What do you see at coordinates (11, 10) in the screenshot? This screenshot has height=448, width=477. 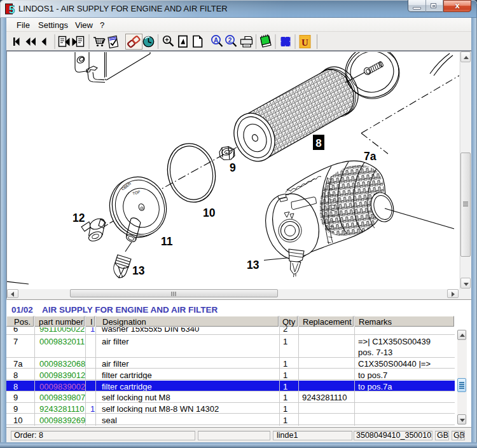 I see `svg-text: 5` at bounding box center [11, 10].